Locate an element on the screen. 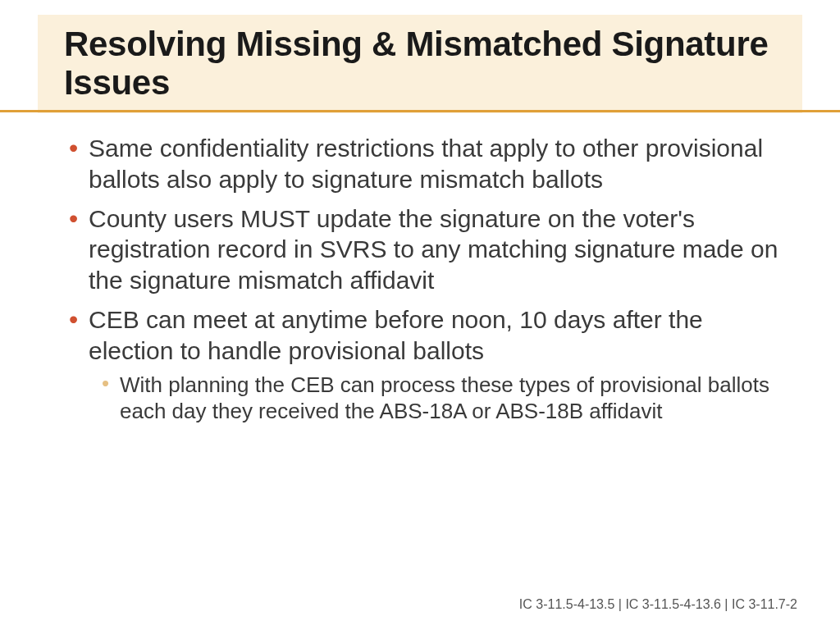  accent-rule is located at coordinates (420, 112).